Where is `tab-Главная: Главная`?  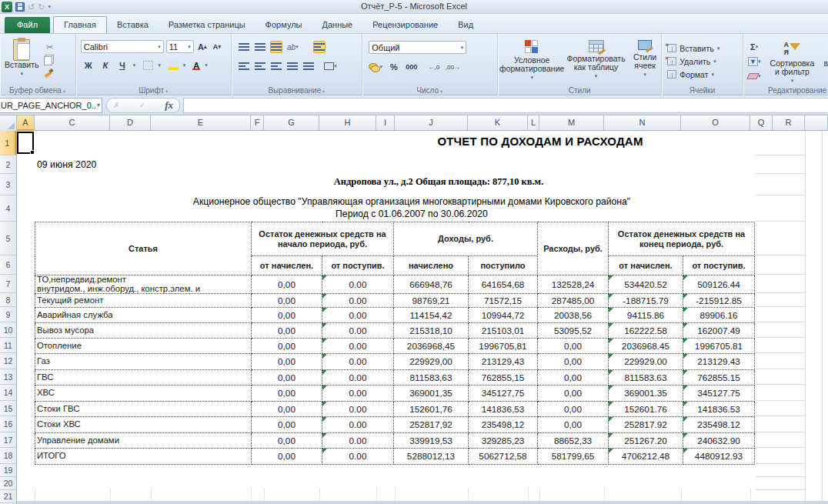 tab-Главная: Главная is located at coordinates (80, 25).